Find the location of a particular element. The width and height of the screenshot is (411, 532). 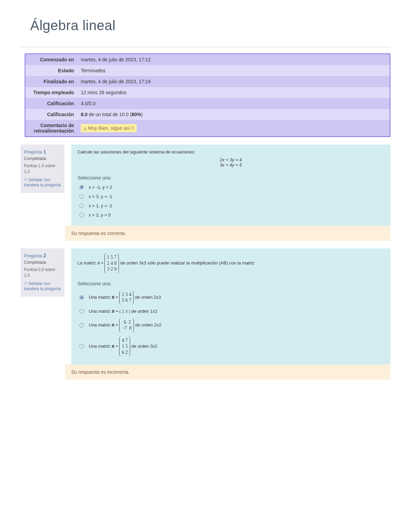

flag-label: Señalar con bandera la pregunta is located at coordinates (42, 183).